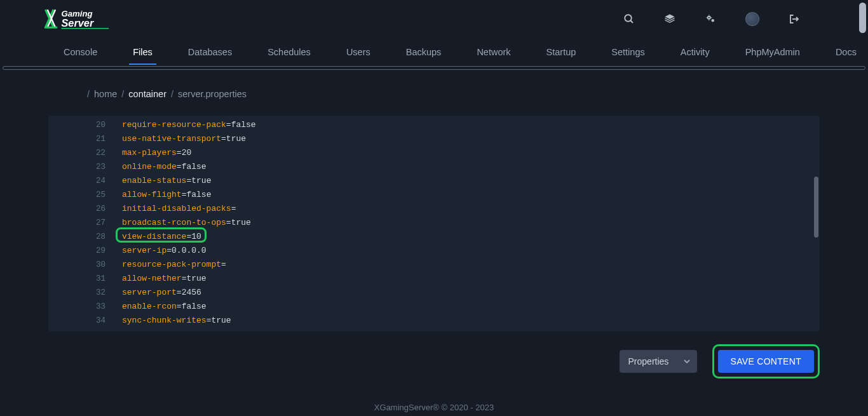  What do you see at coordinates (85, 307) in the screenshot?
I see `line-number: 33` at bounding box center [85, 307].